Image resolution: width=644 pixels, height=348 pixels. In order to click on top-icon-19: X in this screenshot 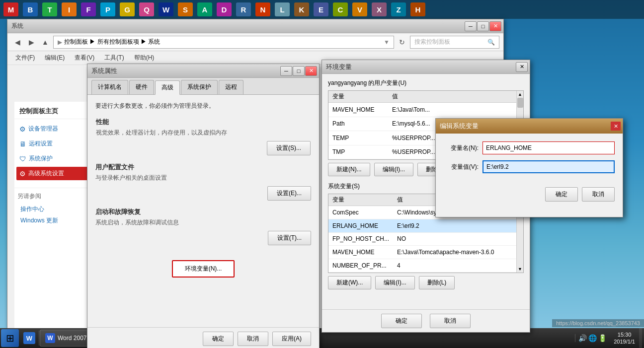, I will do `click(379, 9)`.